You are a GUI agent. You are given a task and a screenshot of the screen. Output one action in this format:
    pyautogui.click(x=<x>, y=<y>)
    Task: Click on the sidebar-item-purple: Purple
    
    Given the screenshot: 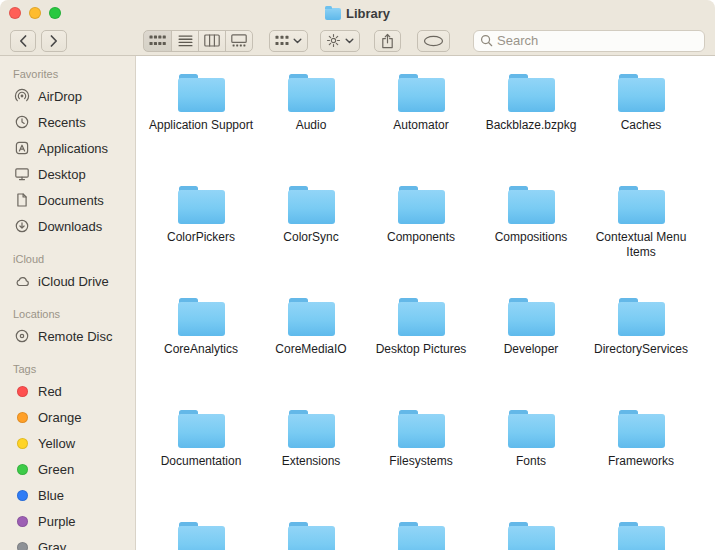 What is the action you would take?
    pyautogui.click(x=68, y=521)
    